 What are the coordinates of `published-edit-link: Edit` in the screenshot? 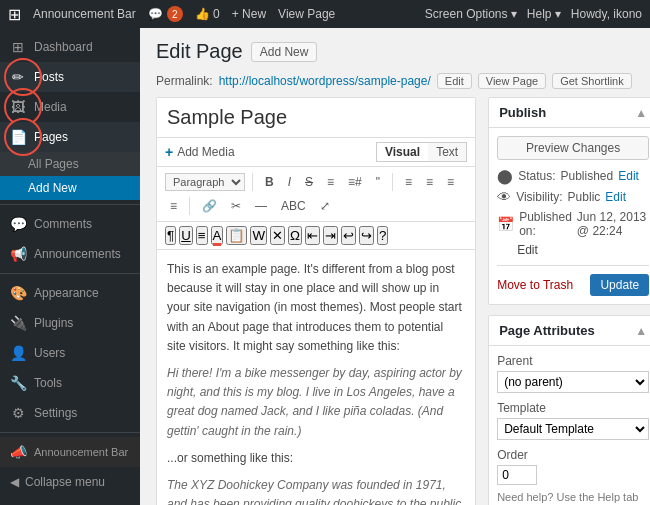 It's located at (528, 250).